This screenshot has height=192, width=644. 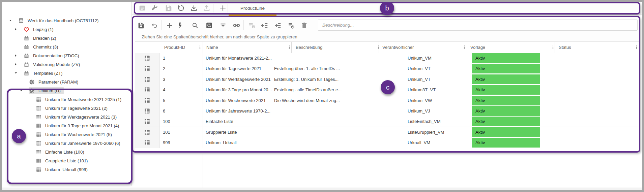 What do you see at coordinates (67, 21) in the screenshot?
I see `tree-item: Werk für das Handbuch (OCT51112)` at bounding box center [67, 21].